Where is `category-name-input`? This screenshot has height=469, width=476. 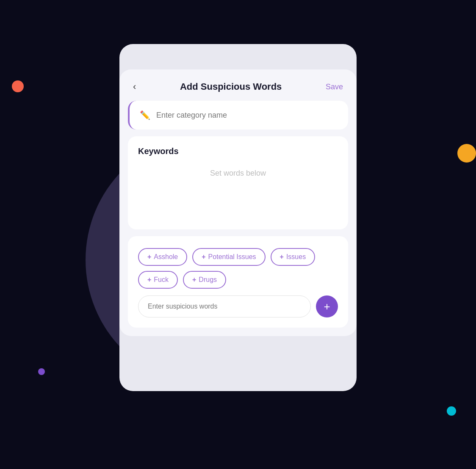
category-name-input is located at coordinates (247, 115).